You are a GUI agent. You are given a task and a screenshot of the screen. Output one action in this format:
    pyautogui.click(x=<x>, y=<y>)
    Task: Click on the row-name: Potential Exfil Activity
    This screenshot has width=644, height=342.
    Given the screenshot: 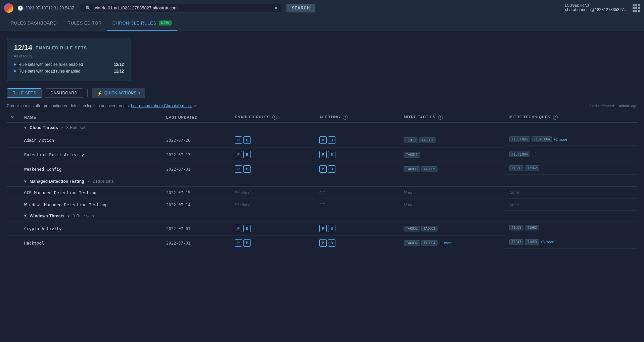 What is the action you would take?
    pyautogui.click(x=54, y=155)
    